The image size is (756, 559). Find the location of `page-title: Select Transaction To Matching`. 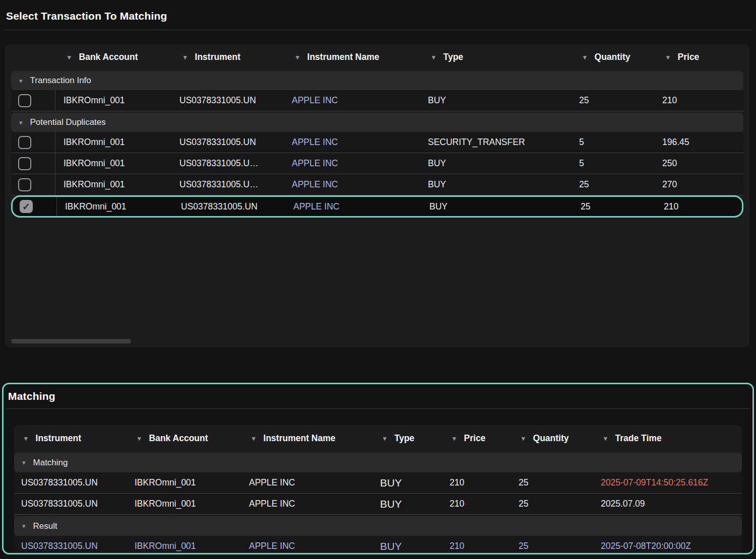

page-title: Select Transaction To Matching is located at coordinates (378, 15).